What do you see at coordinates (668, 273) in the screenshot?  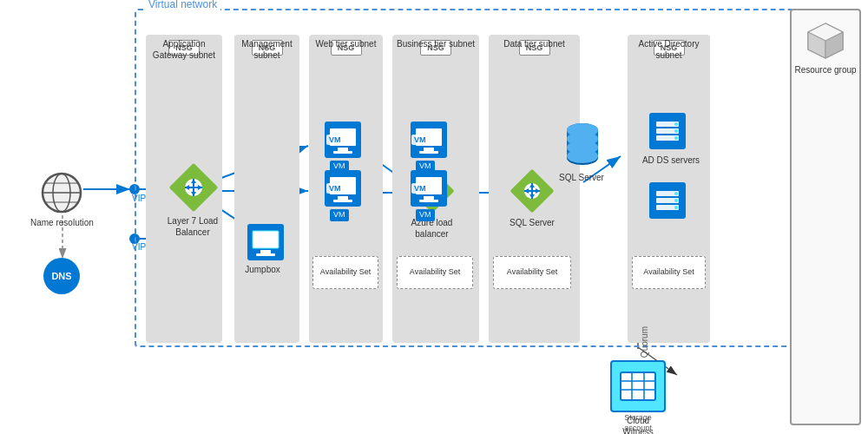 I see `ad-availability-set: Availability Set` at bounding box center [668, 273].